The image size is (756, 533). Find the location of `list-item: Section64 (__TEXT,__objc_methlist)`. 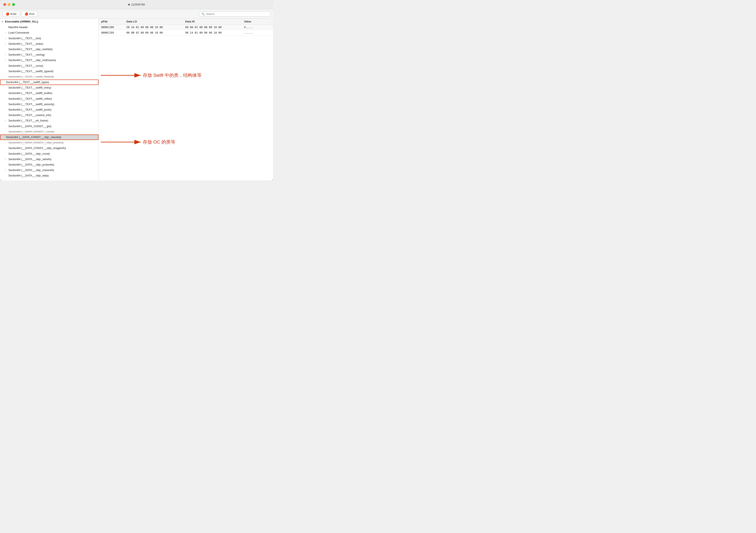

list-item: Section64 (__TEXT,__objc_methlist) is located at coordinates (49, 49).